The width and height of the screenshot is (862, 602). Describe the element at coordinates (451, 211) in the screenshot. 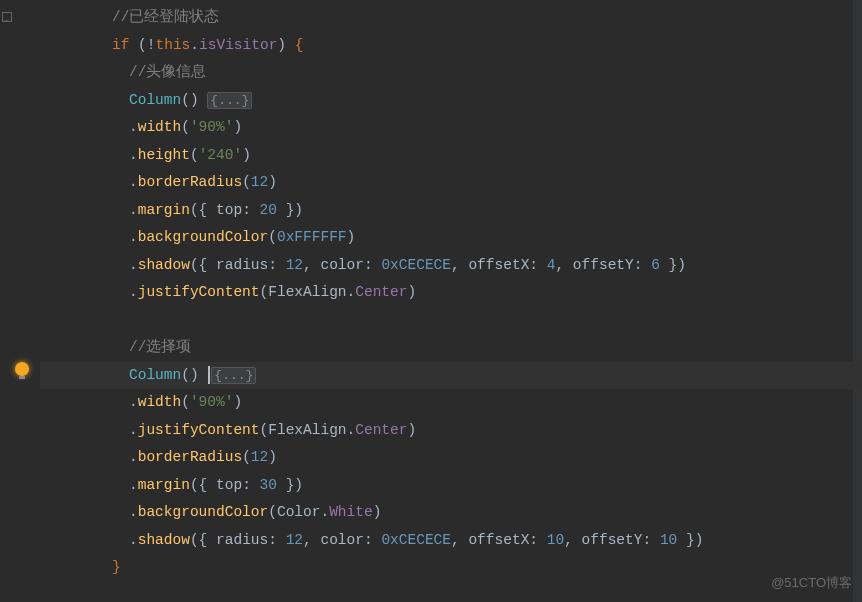

I see `code-line: .margin({ top: 20 })` at that location.